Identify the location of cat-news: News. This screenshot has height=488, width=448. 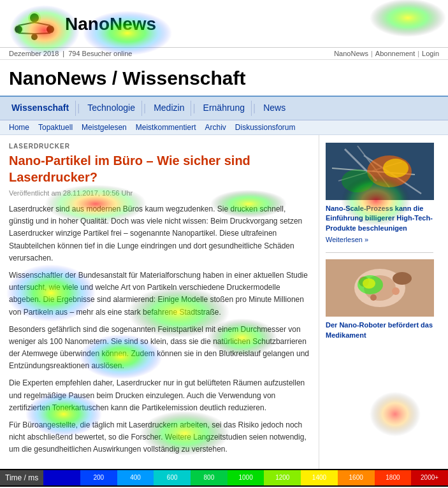
(274, 108).